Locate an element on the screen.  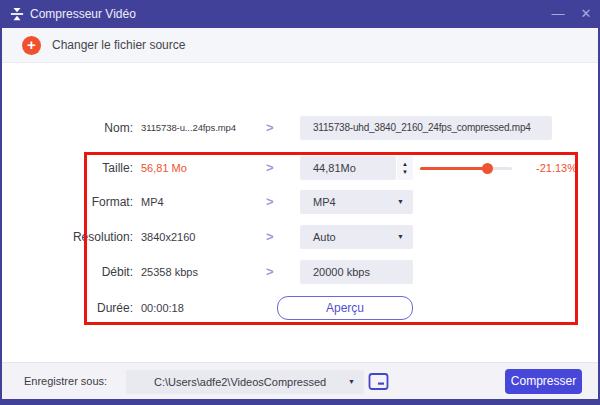
resolution-source-value: 3840x2160 is located at coordinates (168, 237).